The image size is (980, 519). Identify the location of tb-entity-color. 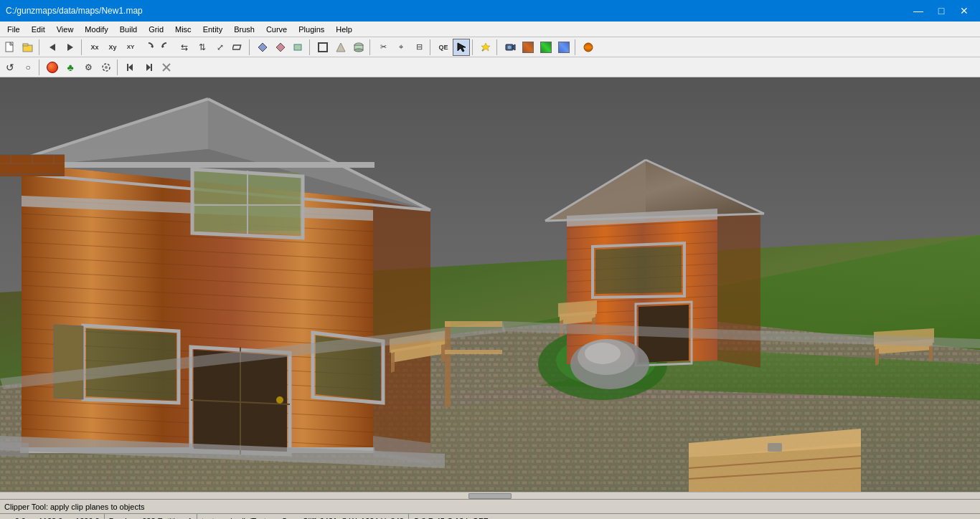
(52, 67).